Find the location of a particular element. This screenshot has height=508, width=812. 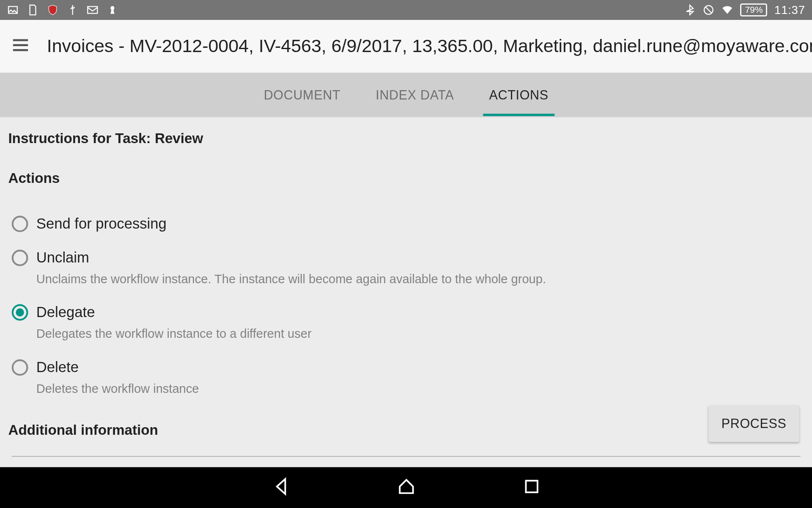

no-sim-icon is located at coordinates (709, 10).